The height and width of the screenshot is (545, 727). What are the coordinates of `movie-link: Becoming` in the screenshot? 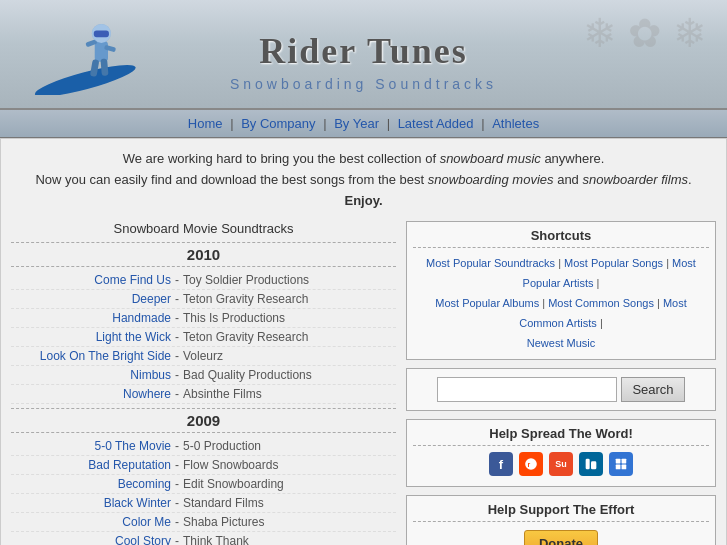 It's located at (91, 484).